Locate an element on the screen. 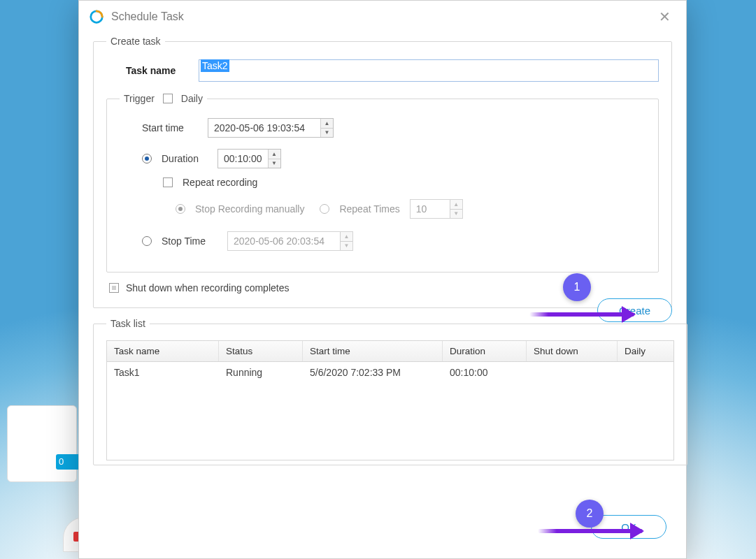  daily-label: Daily is located at coordinates (192, 99).